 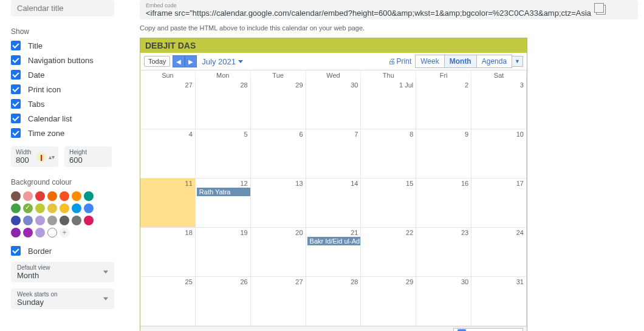 I want to click on calendar-cell: 10, so click(x=499, y=154).